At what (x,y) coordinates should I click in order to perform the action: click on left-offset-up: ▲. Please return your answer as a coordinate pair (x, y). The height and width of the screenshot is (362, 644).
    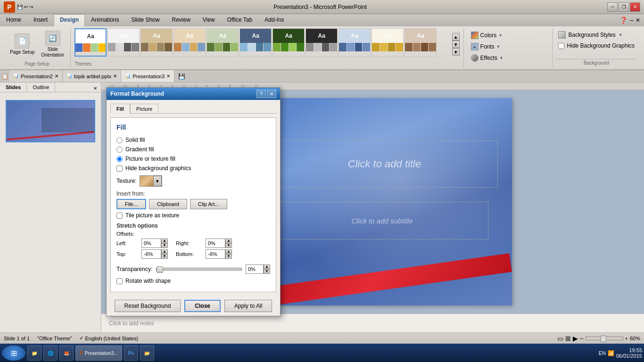
    Looking at the image, I should click on (165, 241).